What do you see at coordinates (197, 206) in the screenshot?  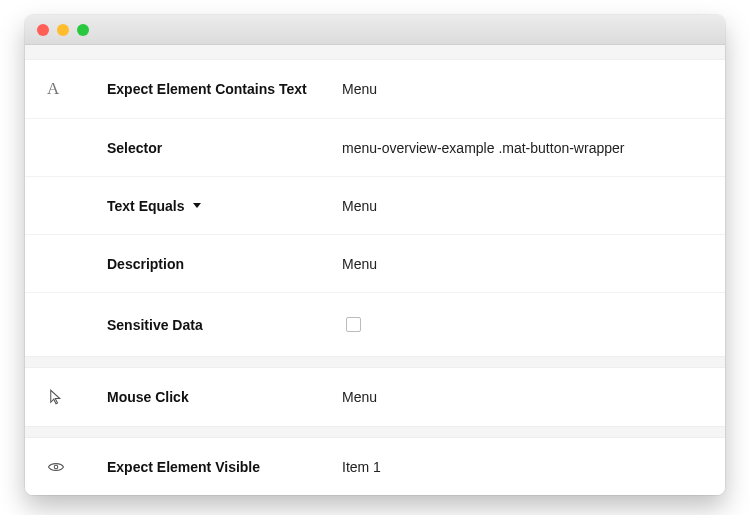 I see `chevron-down-icon` at bounding box center [197, 206].